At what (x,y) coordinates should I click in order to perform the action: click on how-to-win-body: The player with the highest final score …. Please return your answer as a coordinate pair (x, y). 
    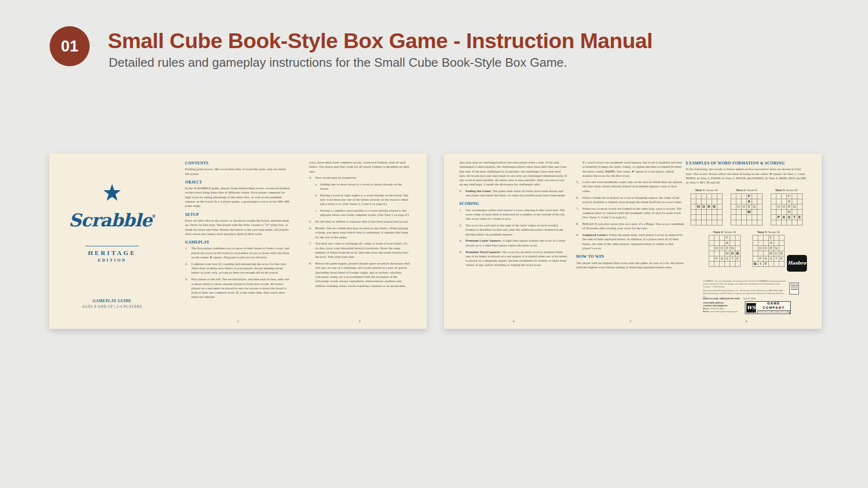
    Looking at the image, I should click on (630, 266).